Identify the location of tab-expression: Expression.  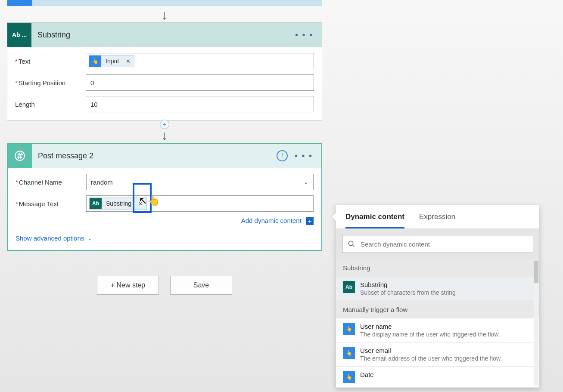
(437, 220).